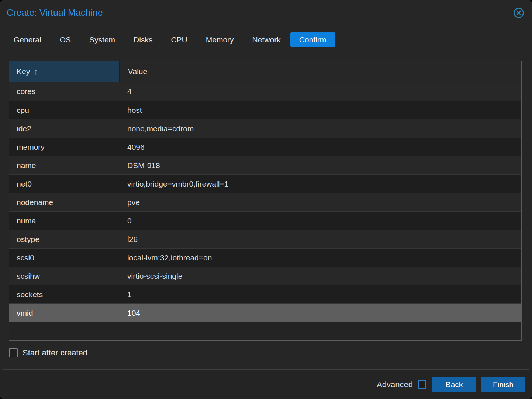 Image resolution: width=532 pixels, height=399 pixels. What do you see at coordinates (65, 40) in the screenshot?
I see `tab-os: OS` at bounding box center [65, 40].